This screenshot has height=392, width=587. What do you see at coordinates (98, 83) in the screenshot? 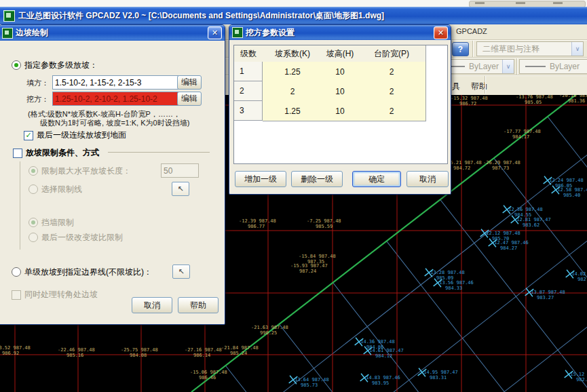
I see `fill-value: 1.5-10-2, 1-15-2, 2-15-3` at bounding box center [98, 83].